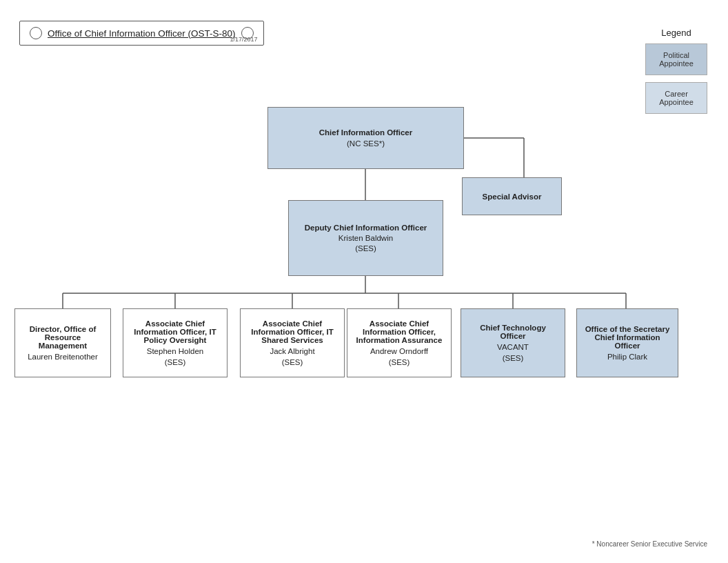 Image resolution: width=728 pixels, height=563 pixels. What do you see at coordinates (175, 351) in the screenshot?
I see `acio-policy-name: Stephen Holden` at bounding box center [175, 351].